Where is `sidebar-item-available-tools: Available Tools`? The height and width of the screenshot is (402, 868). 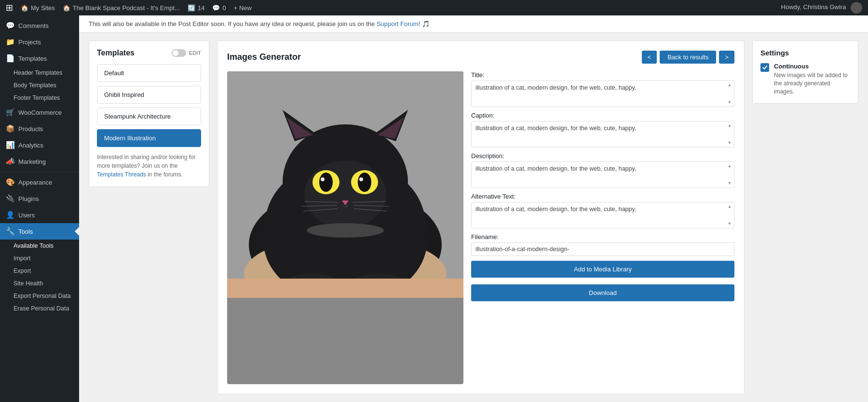
sidebar-item-available-tools: Available Tools is located at coordinates (40, 246).